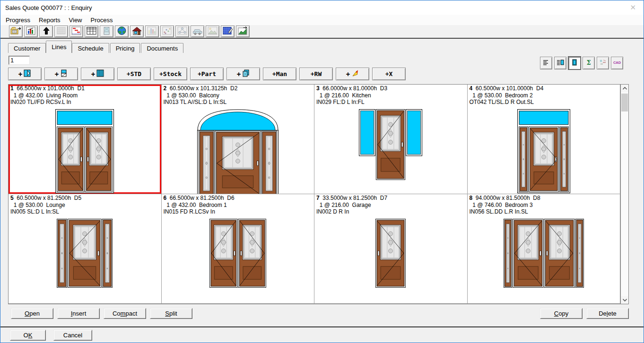 The height and width of the screenshot is (343, 644). I want to click on add-pointer-button: +, so click(353, 74).